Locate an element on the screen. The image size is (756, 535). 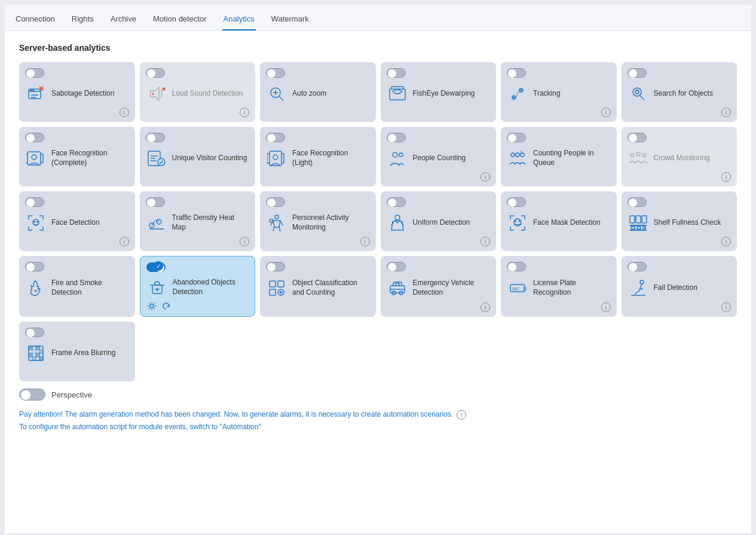
toggle-face-detection: ✕ is located at coordinates (35, 202).